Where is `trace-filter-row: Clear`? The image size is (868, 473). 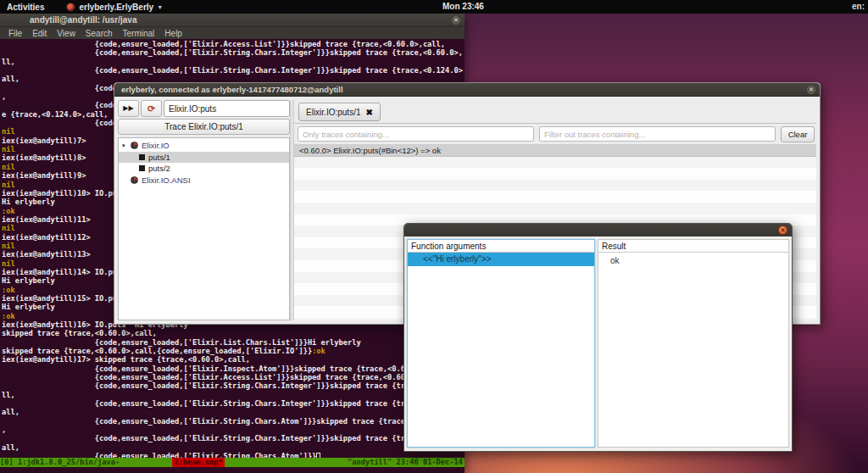
trace-filter-row: Clear is located at coordinates (555, 134).